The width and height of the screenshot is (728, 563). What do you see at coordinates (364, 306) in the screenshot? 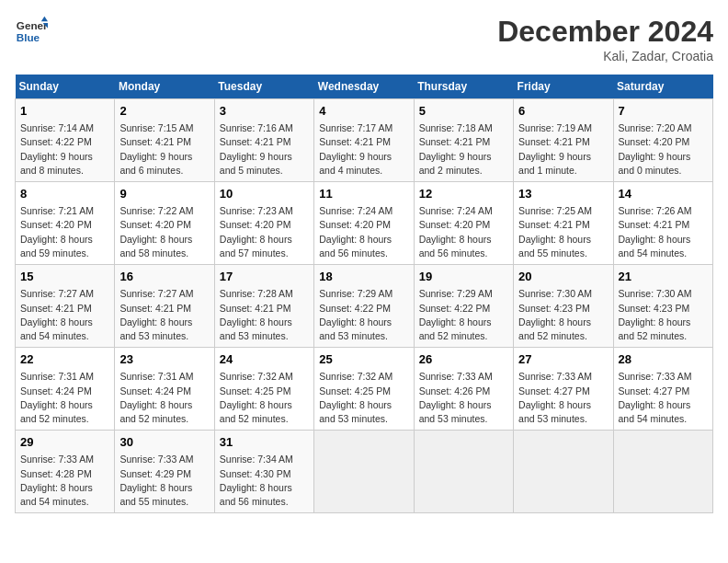
I see `calendar-week-3: 15Sunrise: 7:27 AMSunset: 4:21 PMDayligh…` at bounding box center [364, 306].